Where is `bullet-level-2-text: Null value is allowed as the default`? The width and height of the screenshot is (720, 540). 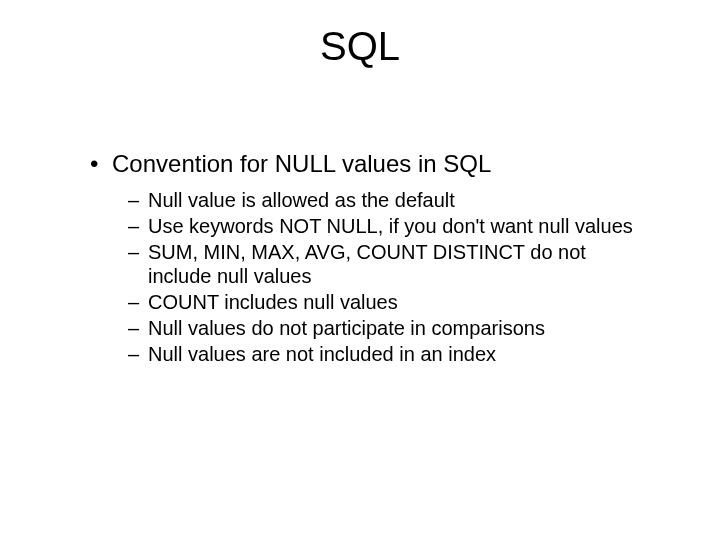
bullet-level-2-text: Null value is allowed as the default is located at coordinates (302, 200).